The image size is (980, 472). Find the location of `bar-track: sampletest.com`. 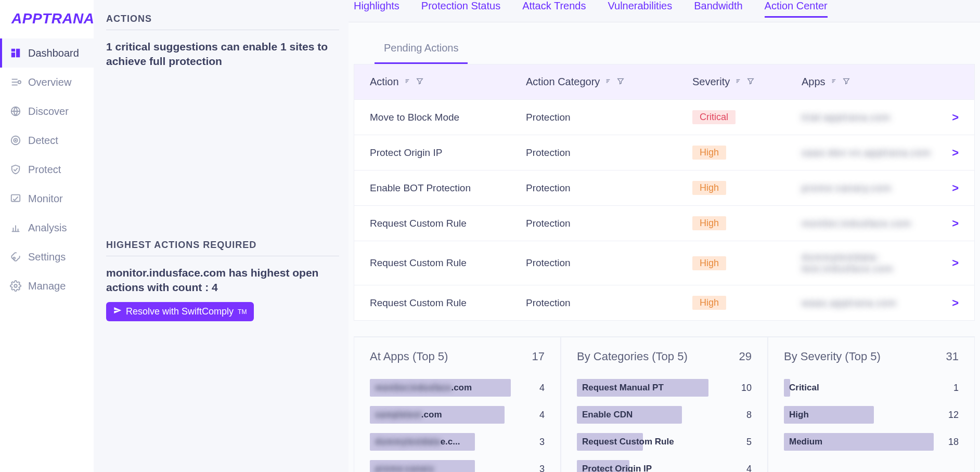

bar-track: sampletest.com is located at coordinates (445, 415).